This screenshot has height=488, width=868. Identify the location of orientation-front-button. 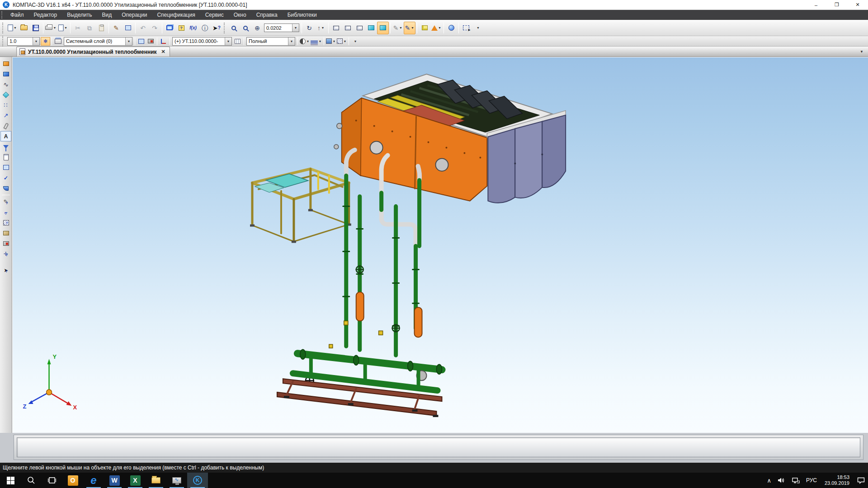
(336, 28).